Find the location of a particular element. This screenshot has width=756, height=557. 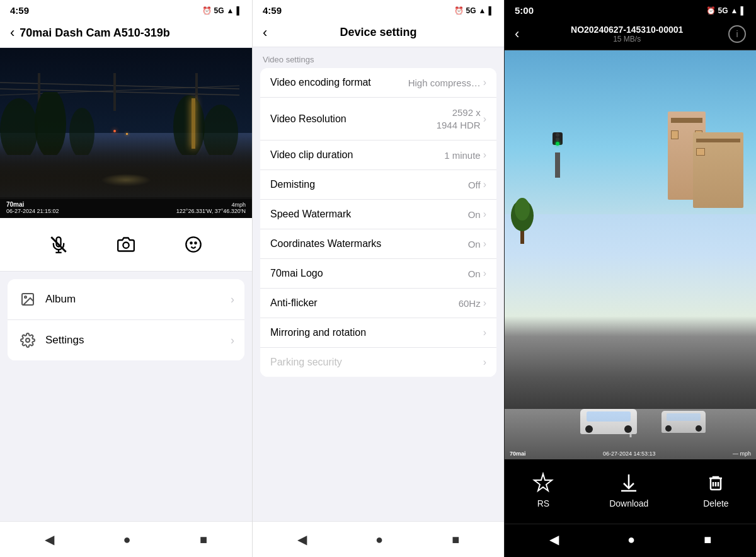

logo-chevron: › is located at coordinates (485, 273).